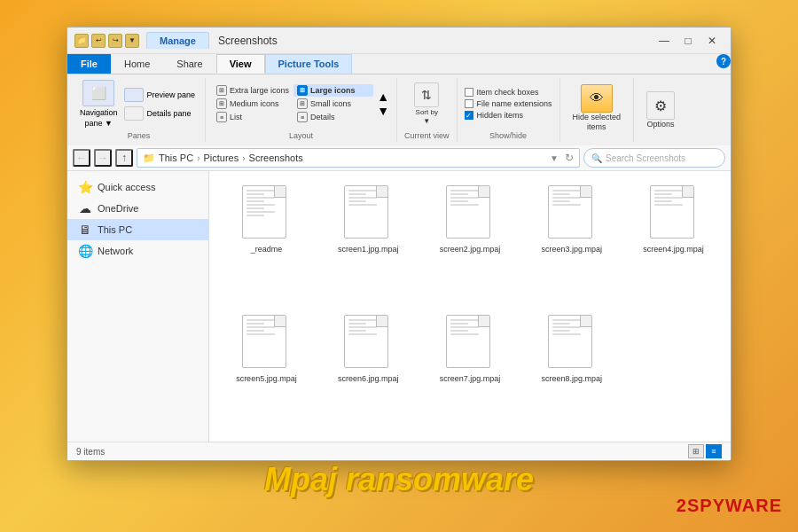  What do you see at coordinates (358, 158) in the screenshot?
I see `address-bar: 📁 This PC › Pictures › Screenshots ▼ ↻` at bounding box center [358, 158].